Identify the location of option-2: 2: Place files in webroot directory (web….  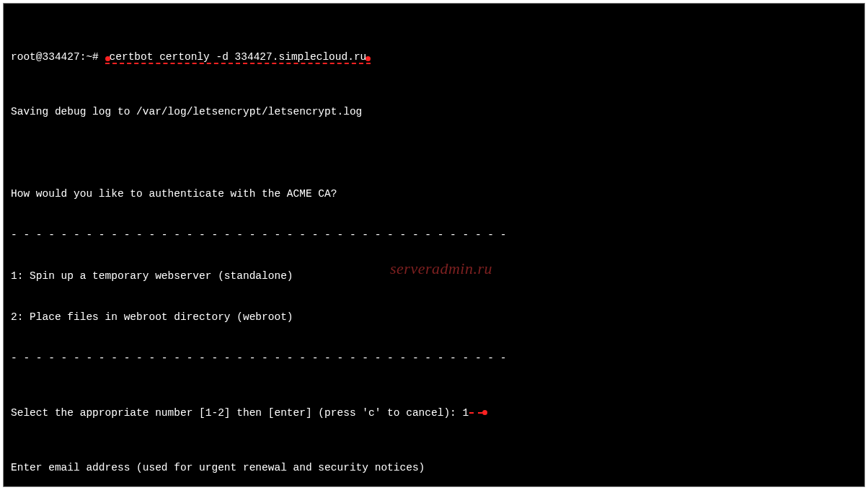
(434, 317).